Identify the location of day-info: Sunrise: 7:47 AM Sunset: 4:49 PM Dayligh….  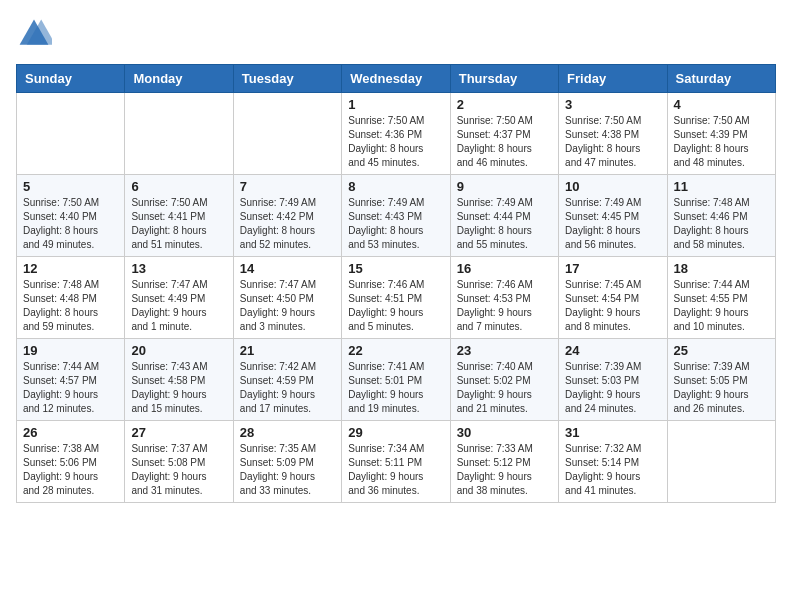
(178, 306).